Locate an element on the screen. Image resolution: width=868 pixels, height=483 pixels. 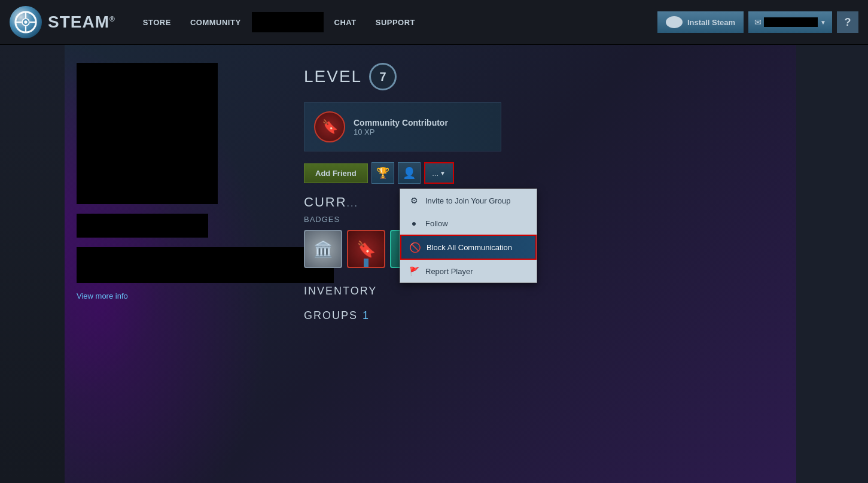
profile-avatar is located at coordinates (147, 133).